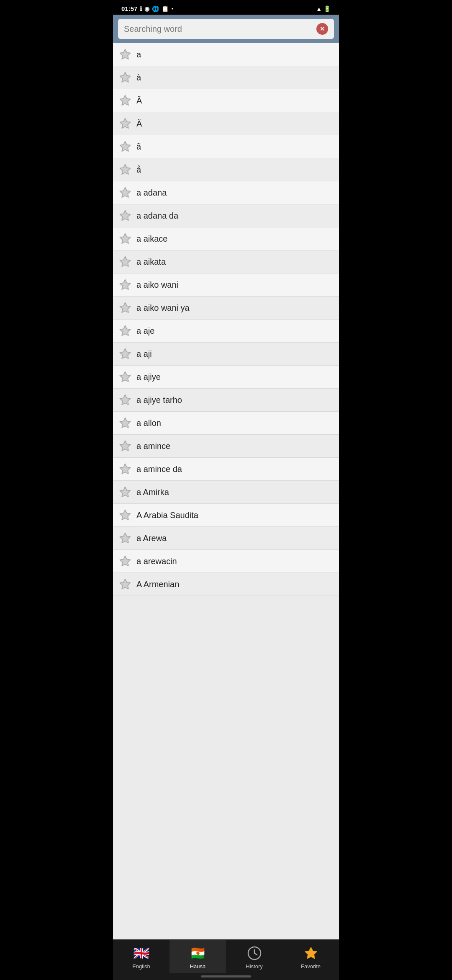 This screenshot has height=980, width=452. I want to click on list-item: Ä, so click(226, 124).